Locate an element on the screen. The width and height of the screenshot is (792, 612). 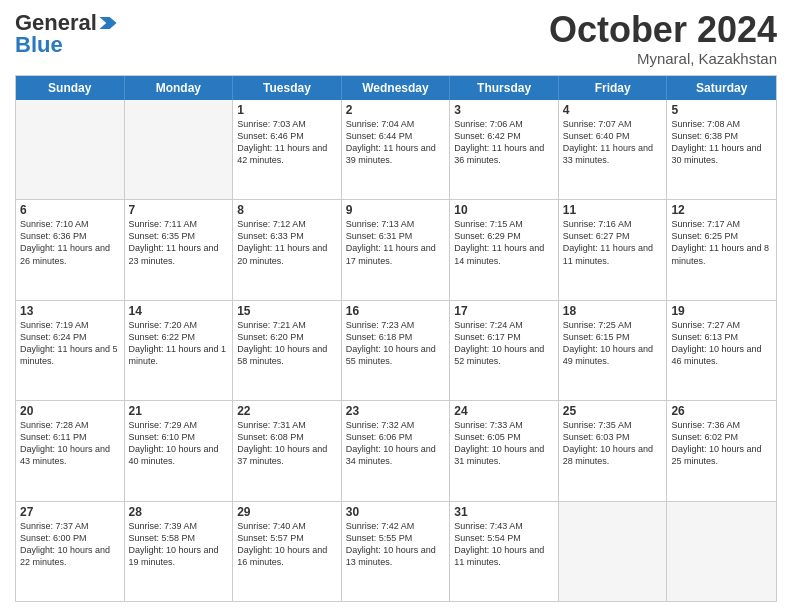
day-number: 13 is located at coordinates (70, 311).